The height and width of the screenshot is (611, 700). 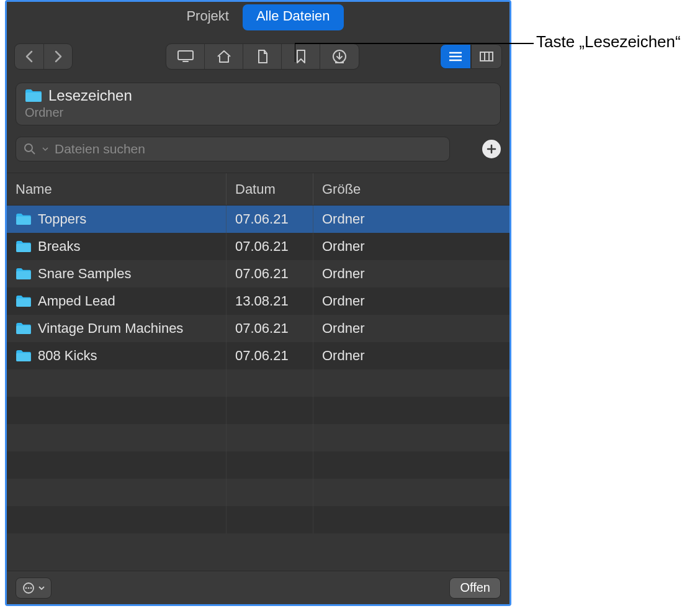 What do you see at coordinates (608, 42) in the screenshot?
I see `callout-label: Taste „Lesezeichen“` at bounding box center [608, 42].